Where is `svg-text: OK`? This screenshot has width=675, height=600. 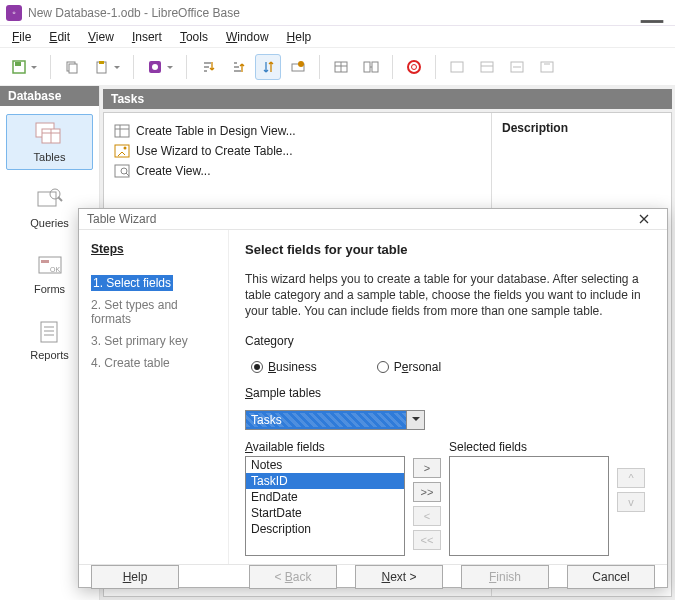
svg-text: OK is located at coordinates (55, 270).